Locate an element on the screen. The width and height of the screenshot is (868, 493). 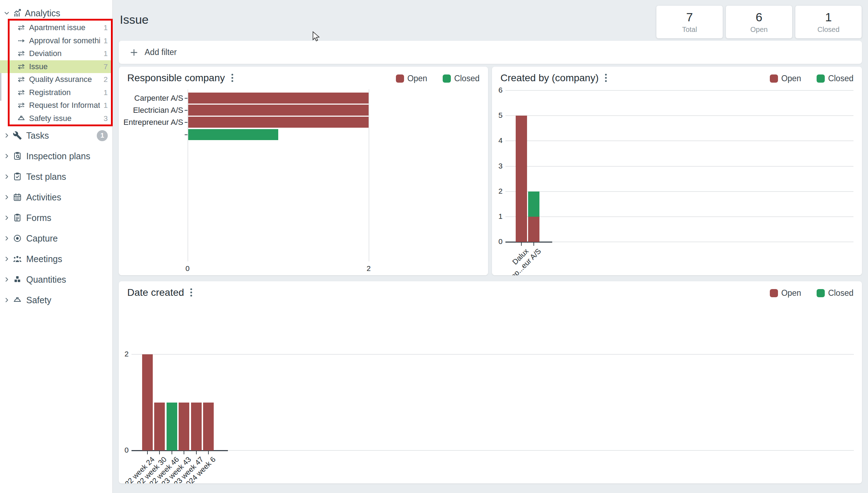
sidebar-item-quality-assurance: Quality Assurance2 is located at coordinates (56, 79).